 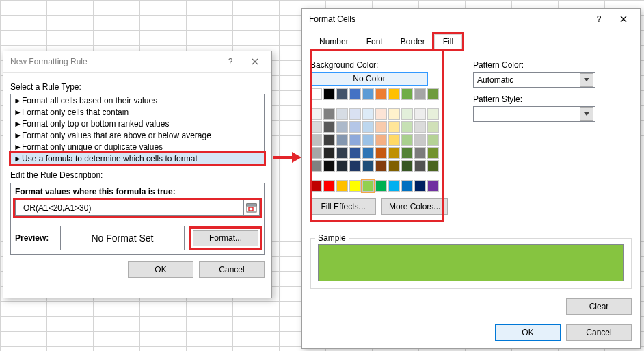 I want to click on pattern-style-combo, so click(x=535, y=114).